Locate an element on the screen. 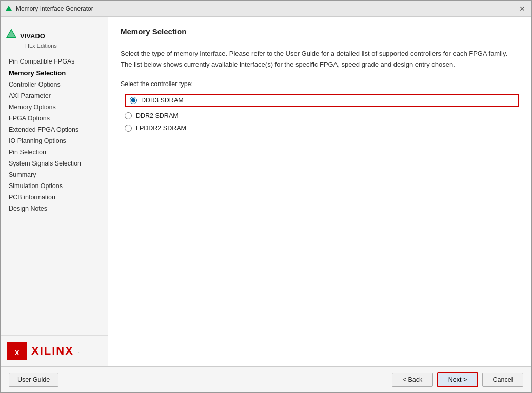 This screenshot has width=532, height=393. description: Select the type of memory interface. Ple… is located at coordinates (320, 59).